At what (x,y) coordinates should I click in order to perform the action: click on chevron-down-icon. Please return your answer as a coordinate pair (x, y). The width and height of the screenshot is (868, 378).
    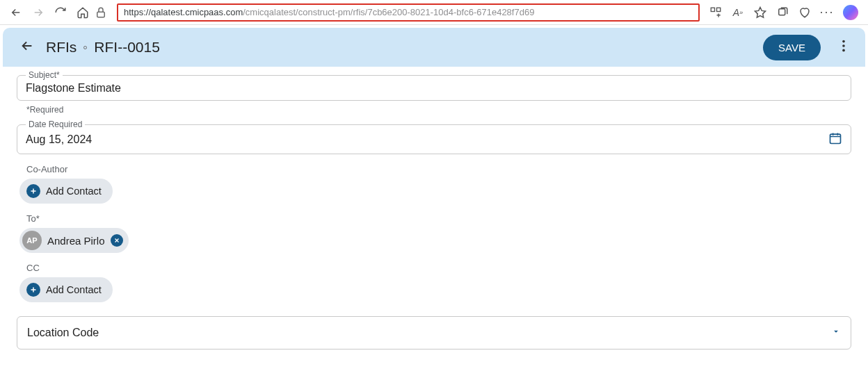
    Looking at the image, I should click on (836, 333).